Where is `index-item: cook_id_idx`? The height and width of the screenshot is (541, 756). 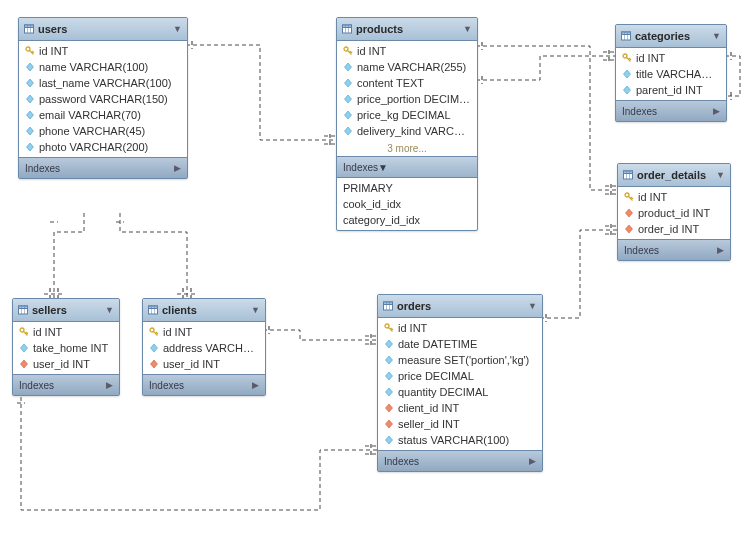 index-item: cook_id_idx is located at coordinates (407, 204).